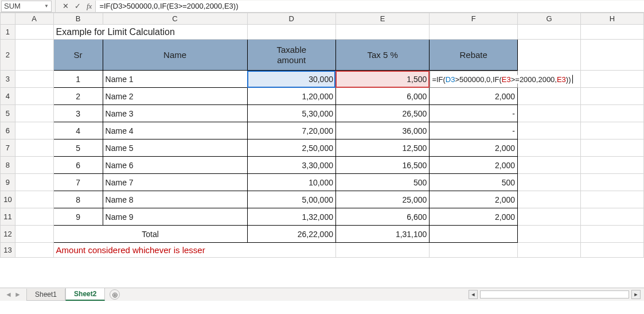 The height and width of the screenshot is (314, 644). I want to click on tab-next-icon: ►, so click(18, 294).